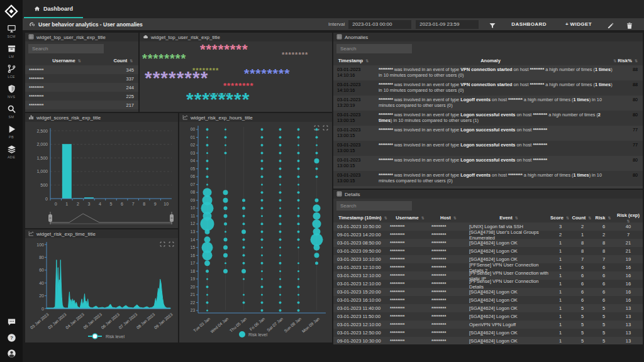  I want to click on table-row: ********337, so click(82, 79).